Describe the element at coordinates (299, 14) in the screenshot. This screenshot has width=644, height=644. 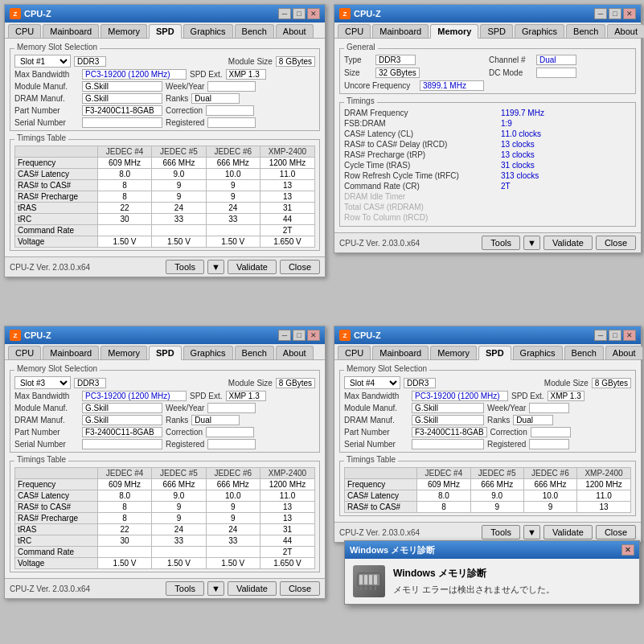
I see `maximize-btn-1: □` at that location.